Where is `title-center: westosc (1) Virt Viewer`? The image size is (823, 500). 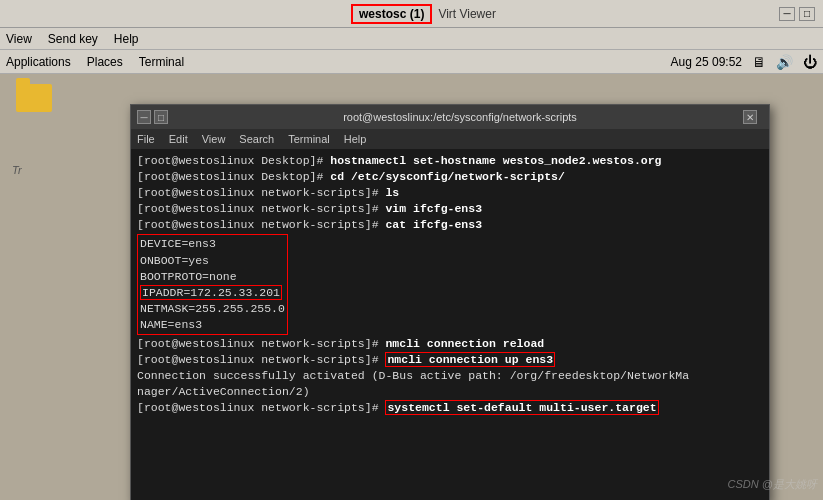
title-center: westosc (1) Virt Viewer is located at coordinates (424, 14).